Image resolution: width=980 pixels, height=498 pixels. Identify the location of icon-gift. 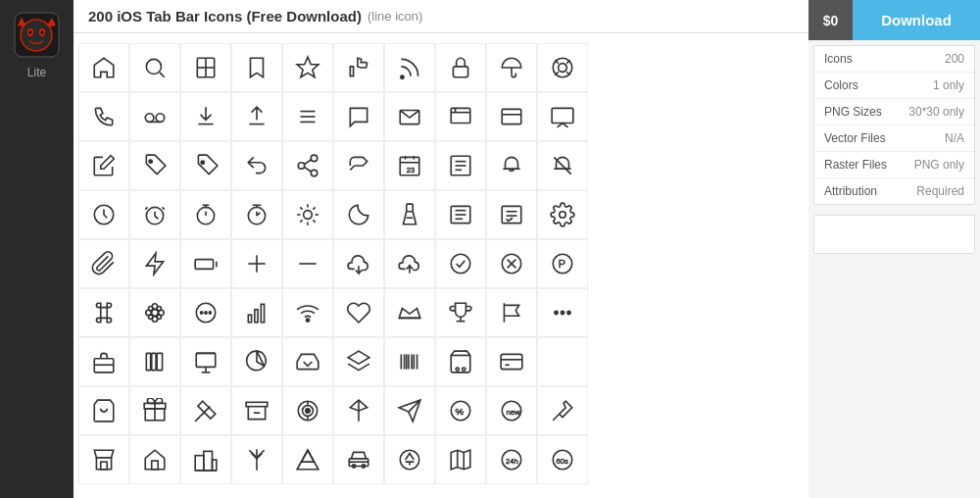
(155, 411).